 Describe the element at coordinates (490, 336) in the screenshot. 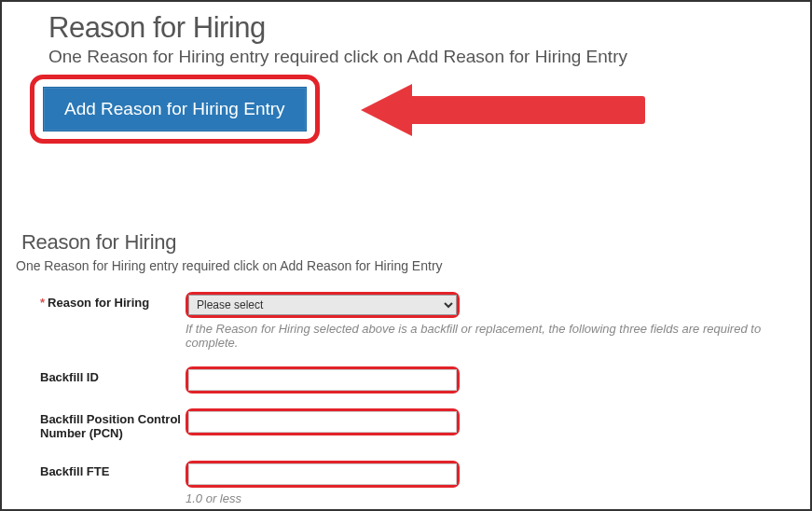

I see `reason-help-text: If the Reason for Hiring selected above …` at that location.